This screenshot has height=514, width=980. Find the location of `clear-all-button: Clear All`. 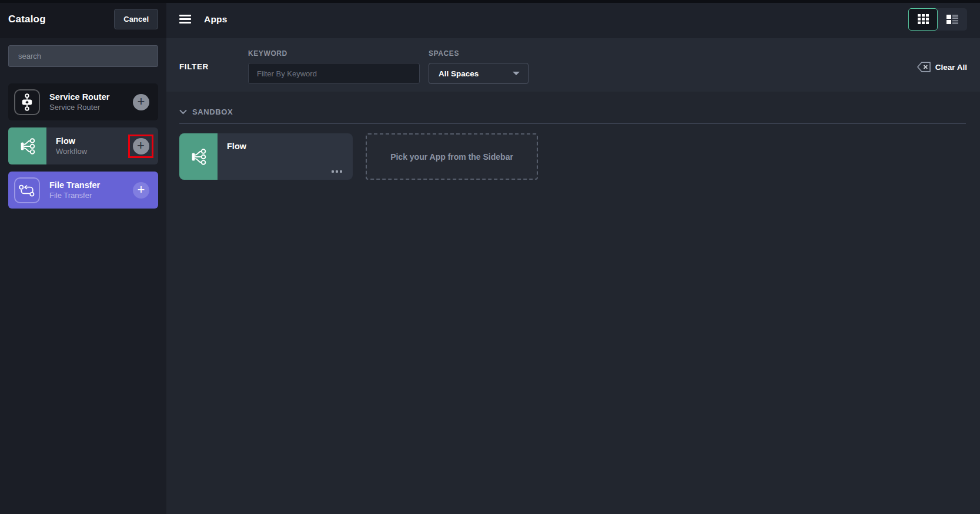

clear-all-button: Clear All is located at coordinates (942, 55).